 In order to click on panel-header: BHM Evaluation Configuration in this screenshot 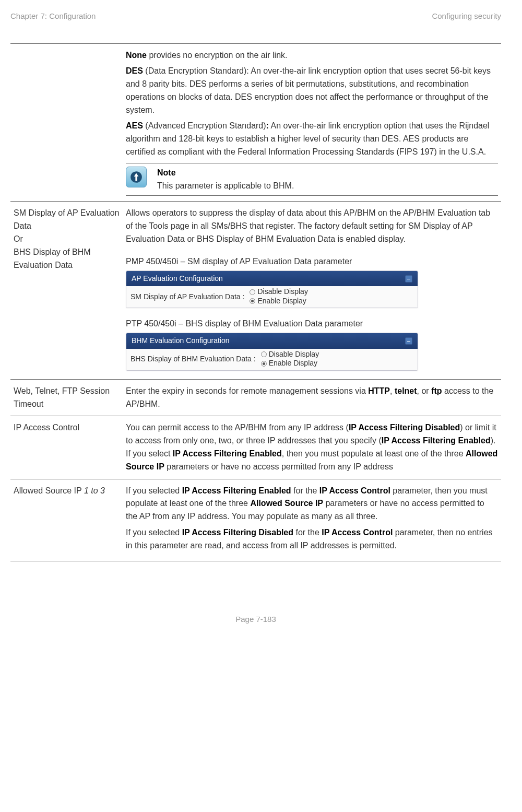, I will do `click(272, 341)`.